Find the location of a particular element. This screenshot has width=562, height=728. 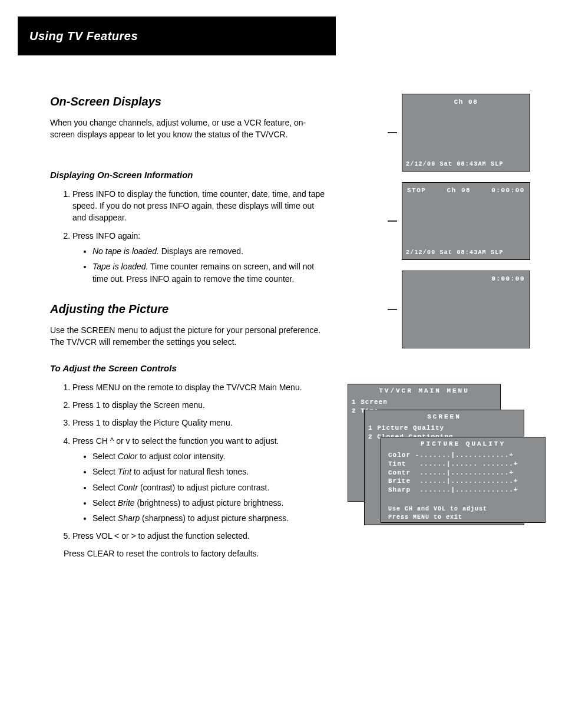

notape-label: No tape is loaded. is located at coordinates (126, 251).